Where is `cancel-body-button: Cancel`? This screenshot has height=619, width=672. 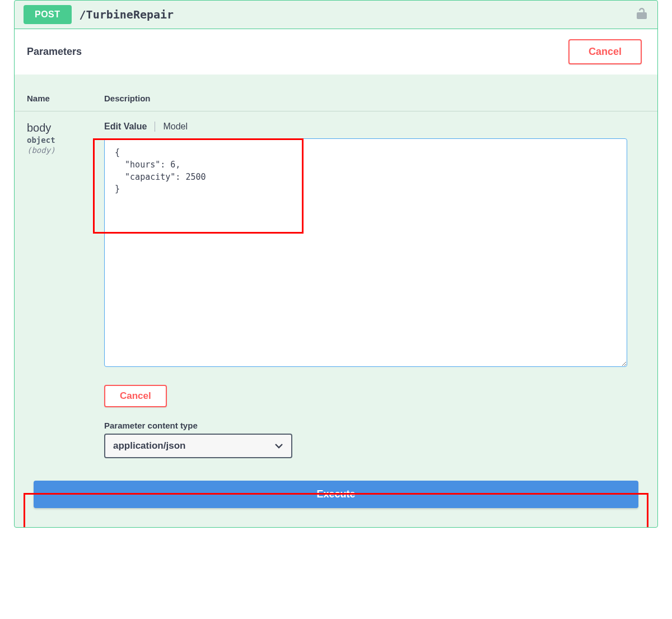 cancel-body-button: Cancel is located at coordinates (136, 396).